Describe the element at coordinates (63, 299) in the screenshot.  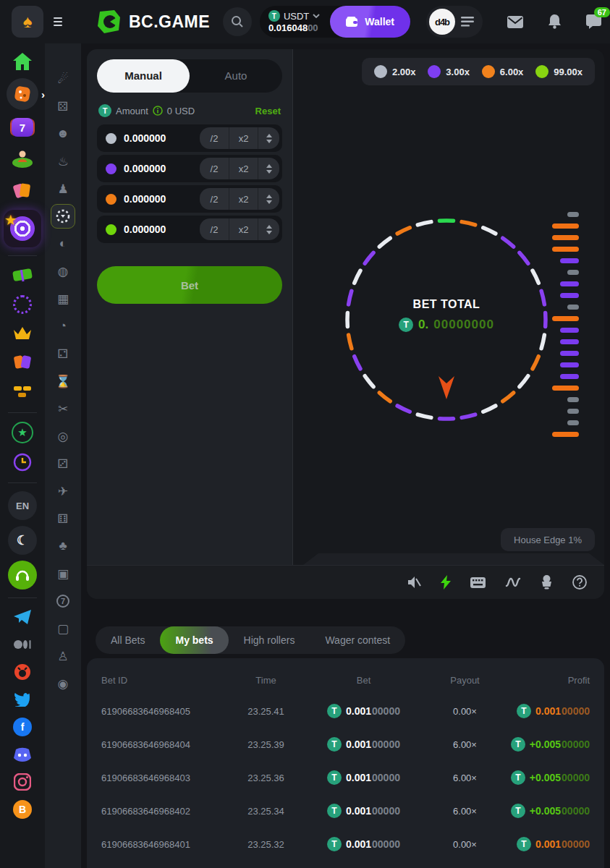
I see `game-item-keno: ▦` at that location.